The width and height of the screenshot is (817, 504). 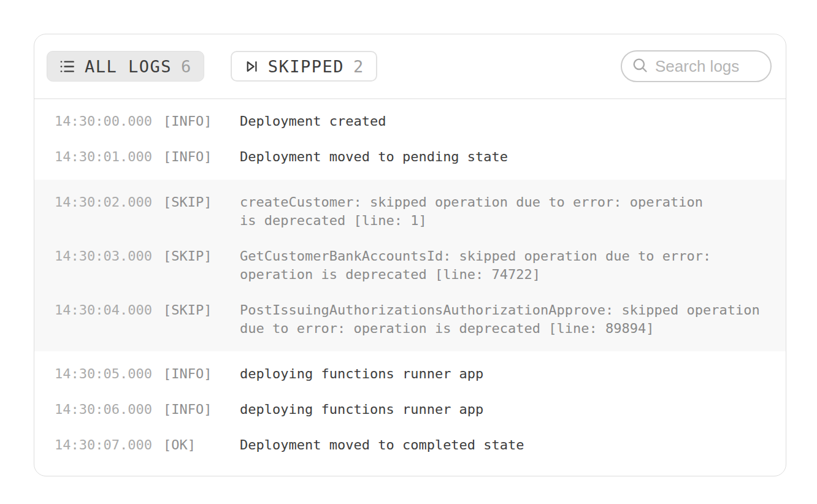 What do you see at coordinates (109, 410) in the screenshot?
I see `log-timestamp: 14:30:06.000` at bounding box center [109, 410].